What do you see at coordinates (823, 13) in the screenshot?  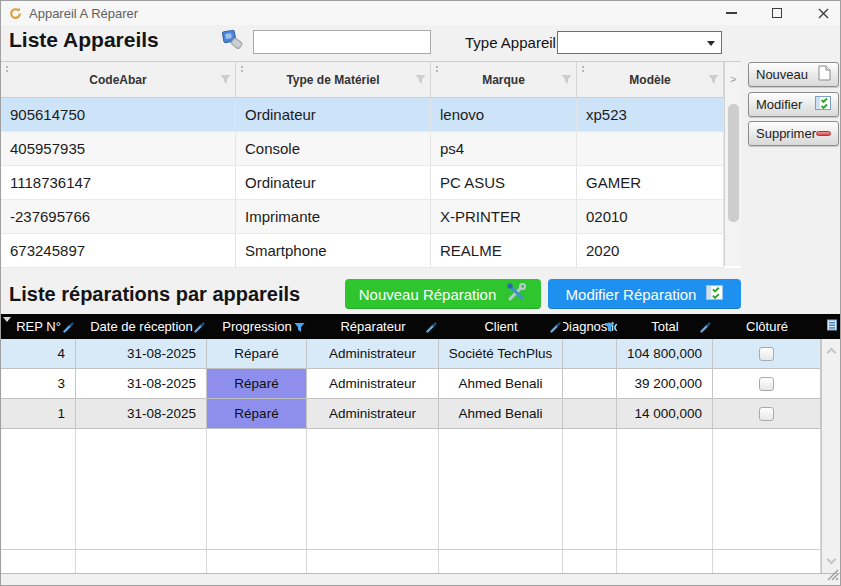 I see `close-button` at bounding box center [823, 13].